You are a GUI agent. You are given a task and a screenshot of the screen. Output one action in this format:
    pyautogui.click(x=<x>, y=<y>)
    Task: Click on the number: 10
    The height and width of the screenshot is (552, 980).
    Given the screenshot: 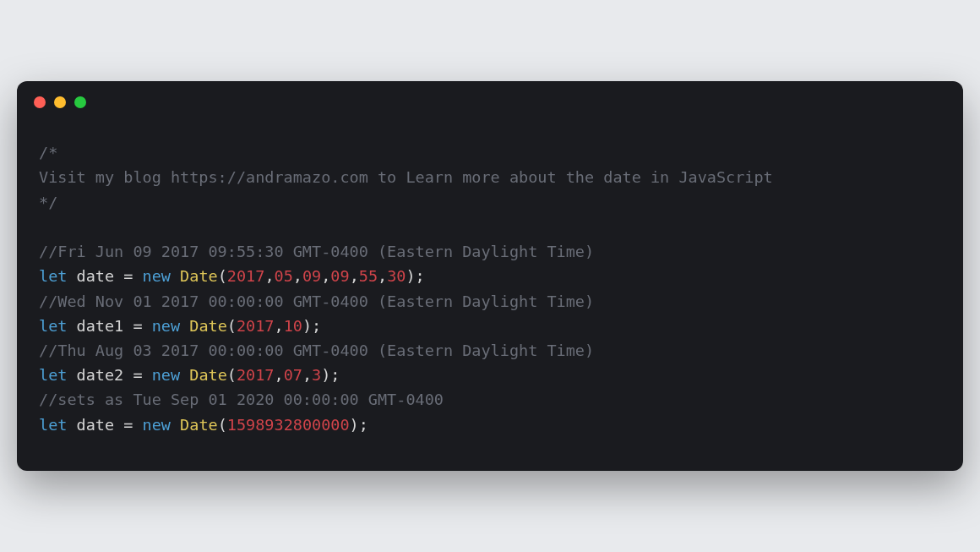 What is the action you would take?
    pyautogui.click(x=293, y=326)
    